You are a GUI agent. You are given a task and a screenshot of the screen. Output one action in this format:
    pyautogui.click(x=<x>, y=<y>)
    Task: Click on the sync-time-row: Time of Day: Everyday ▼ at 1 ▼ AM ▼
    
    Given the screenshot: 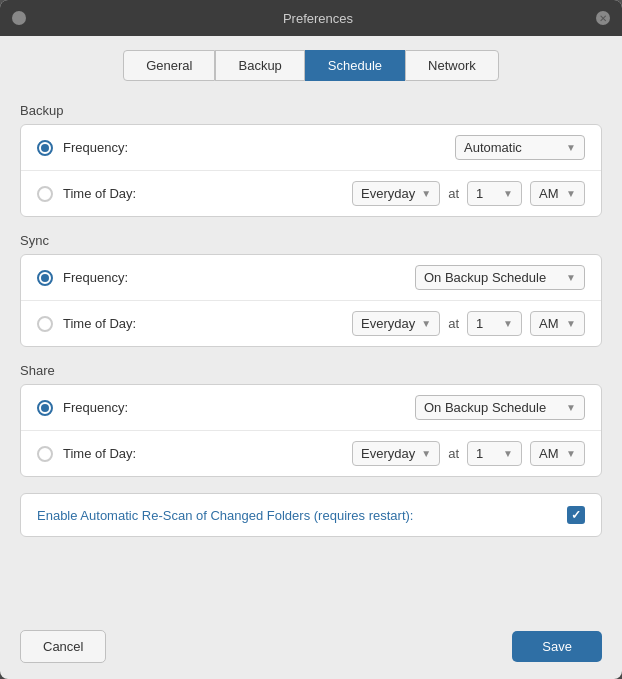 What is the action you would take?
    pyautogui.click(x=311, y=323)
    